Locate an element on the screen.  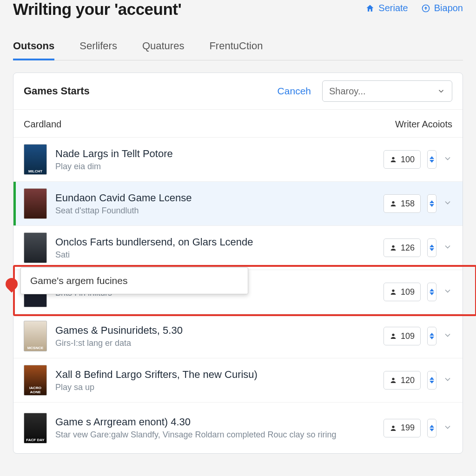
row-title: Xall 8 Befind Largo Srifters, The new Cu… is located at coordinates (215, 375).